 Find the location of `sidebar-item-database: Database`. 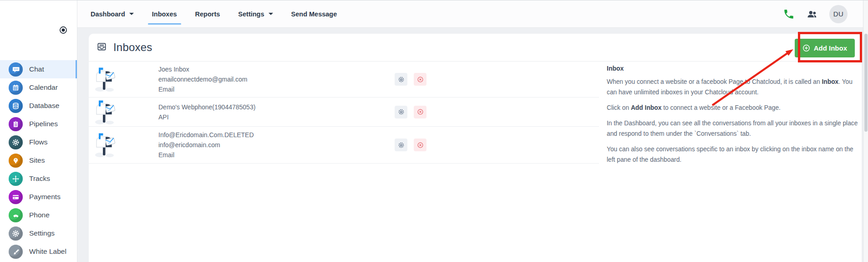

sidebar-item-database: Database is located at coordinates (38, 106).